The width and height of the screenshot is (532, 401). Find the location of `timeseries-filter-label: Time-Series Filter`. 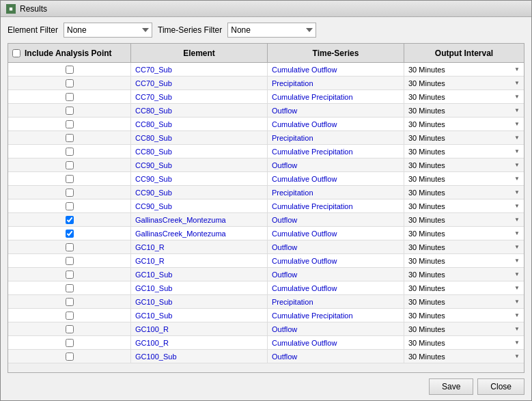

timeseries-filter-label: Time-Series Filter is located at coordinates (190, 30).